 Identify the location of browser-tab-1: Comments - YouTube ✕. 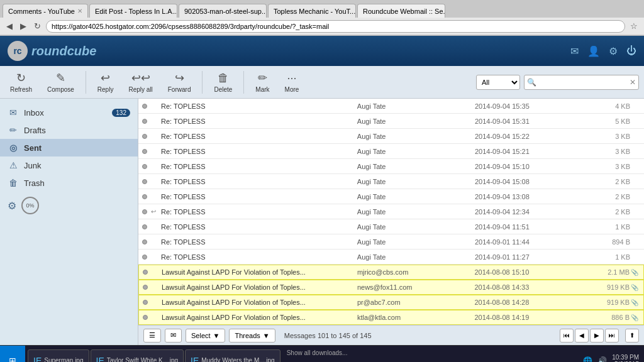
(45, 11).